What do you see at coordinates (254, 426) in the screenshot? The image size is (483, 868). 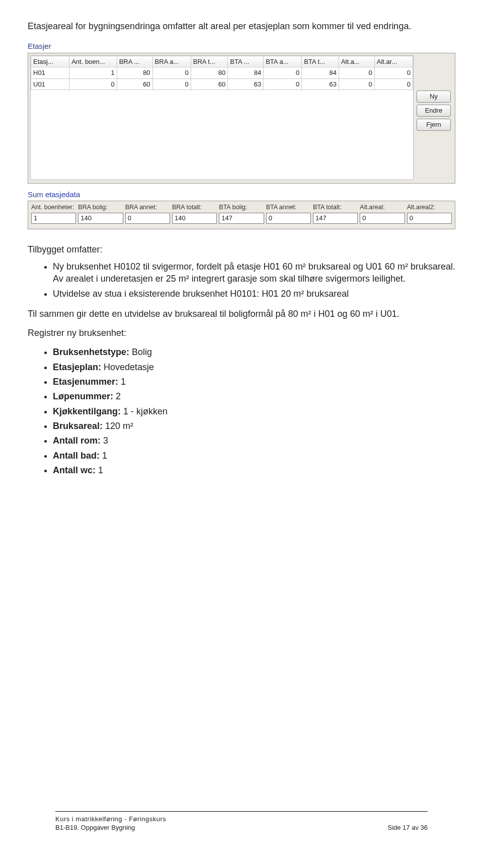 I see `list-item: Bruksareal: 120 m²` at bounding box center [254, 426].